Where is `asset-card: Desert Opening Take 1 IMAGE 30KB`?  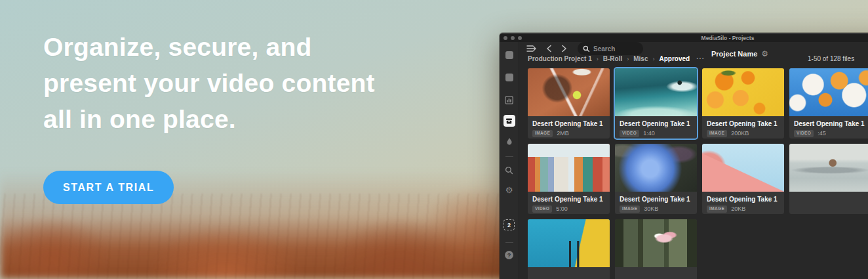
asset-card: Desert Opening Take 1 IMAGE 30KB is located at coordinates (656, 179).